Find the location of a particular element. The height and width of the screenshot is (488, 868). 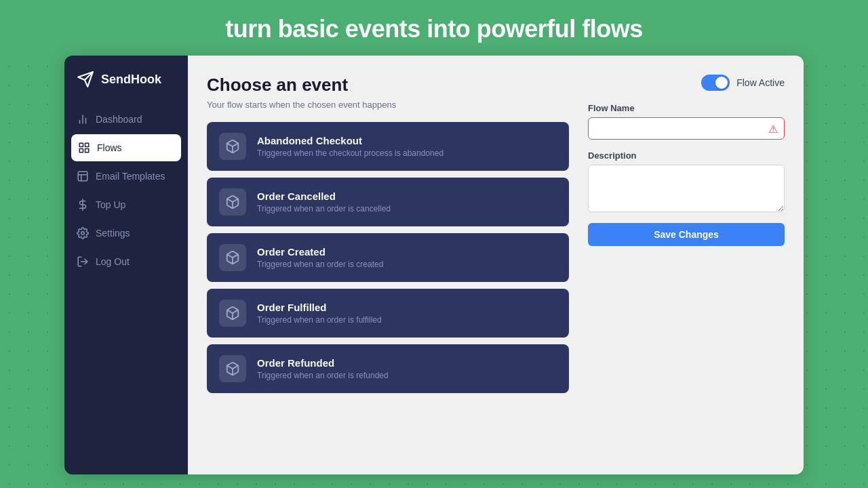

toggle-track is located at coordinates (715, 83).